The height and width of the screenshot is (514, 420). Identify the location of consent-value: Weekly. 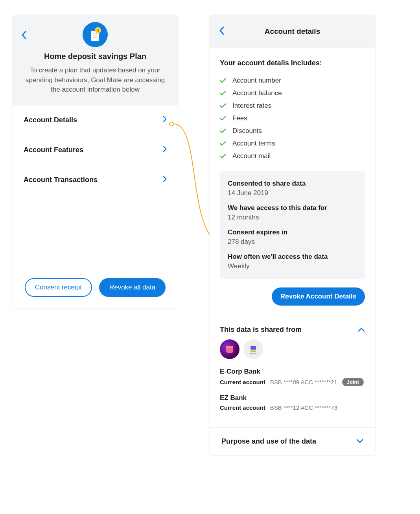
(293, 266).